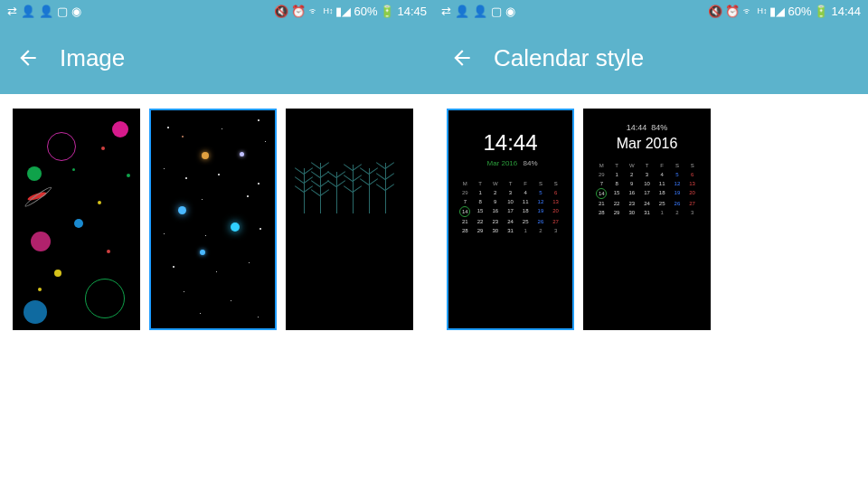 The height and width of the screenshot is (483, 868). What do you see at coordinates (412, 11) in the screenshot?
I see `clock-text: 14:45` at bounding box center [412, 11].